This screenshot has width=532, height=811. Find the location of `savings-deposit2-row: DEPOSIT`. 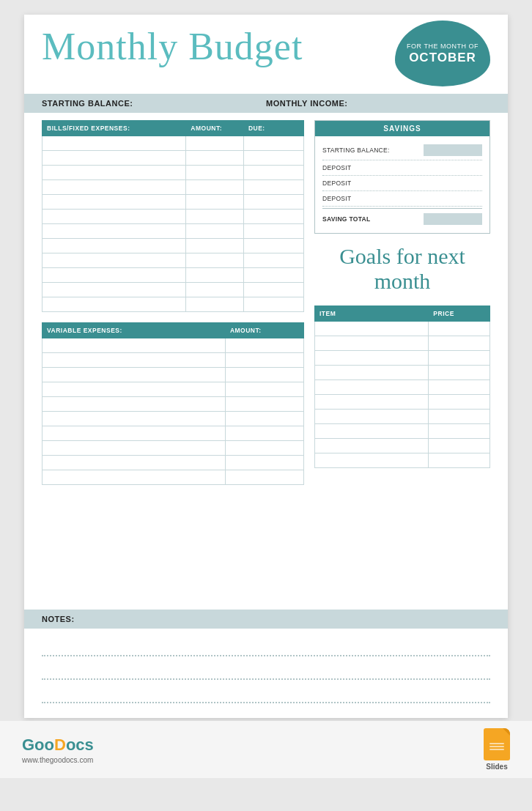

savings-deposit2-row: DEPOSIT is located at coordinates (402, 183).